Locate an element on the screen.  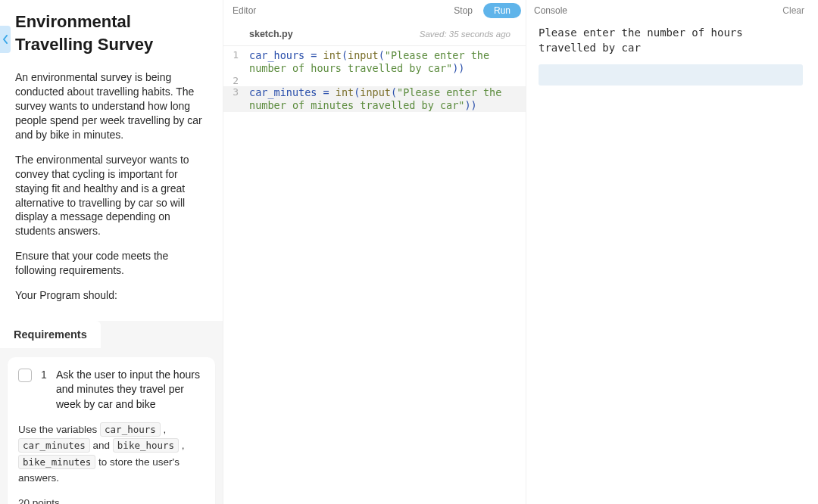
instructions-para-1: An environmental survey is being conduct… is located at coordinates (111, 106).